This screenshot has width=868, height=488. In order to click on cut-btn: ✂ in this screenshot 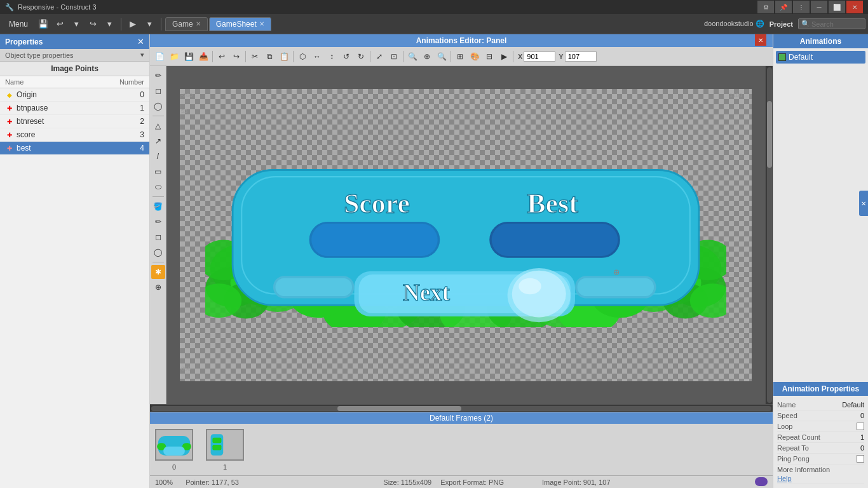, I will do `click(255, 57)`.